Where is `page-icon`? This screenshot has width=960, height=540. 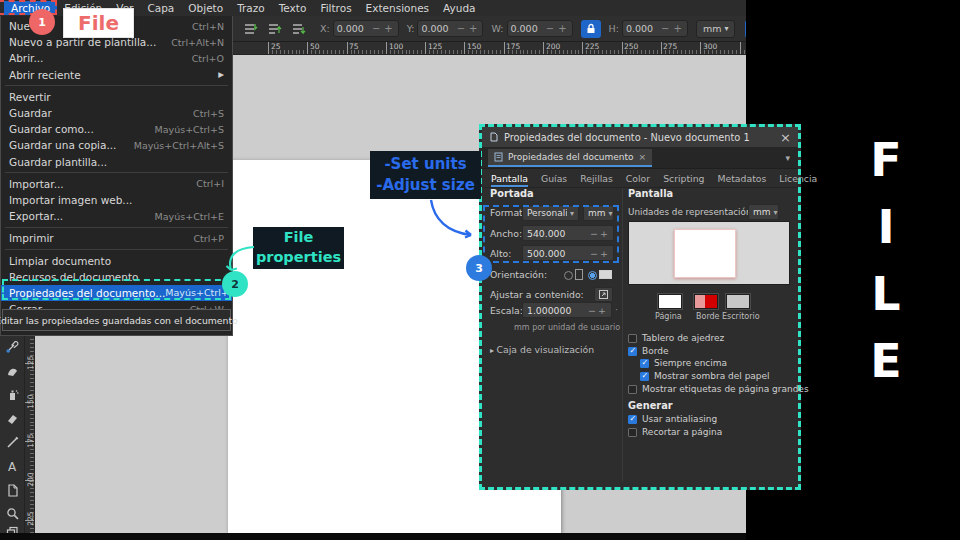
page-icon is located at coordinates (12, 490).